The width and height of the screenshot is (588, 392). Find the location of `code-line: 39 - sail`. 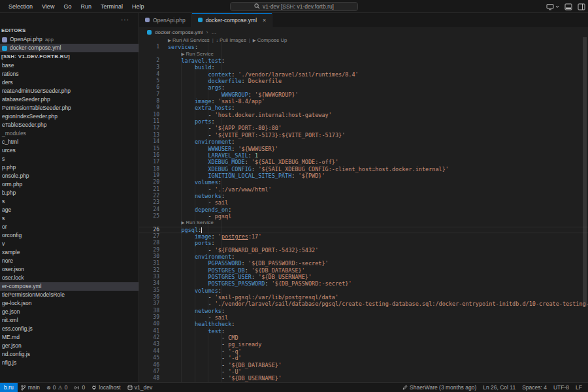

code-line: 39 - sail is located at coordinates (363, 318).